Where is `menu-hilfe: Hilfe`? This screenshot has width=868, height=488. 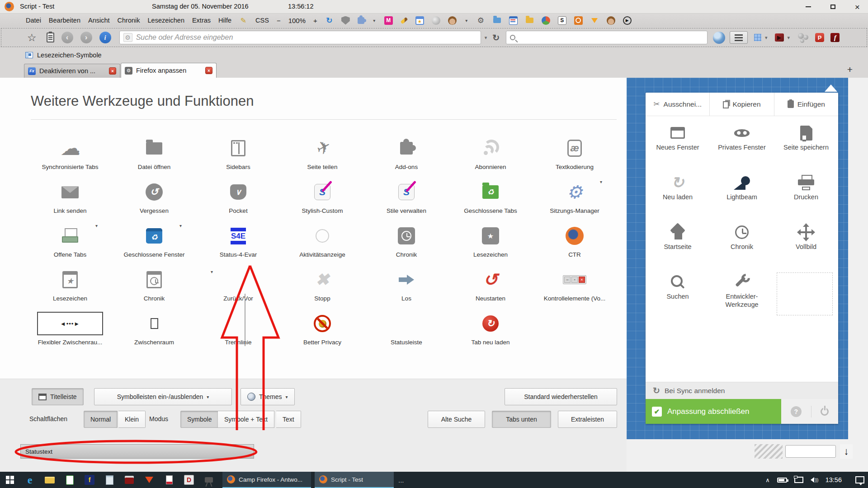
menu-hilfe: Hilfe is located at coordinates (225, 20).